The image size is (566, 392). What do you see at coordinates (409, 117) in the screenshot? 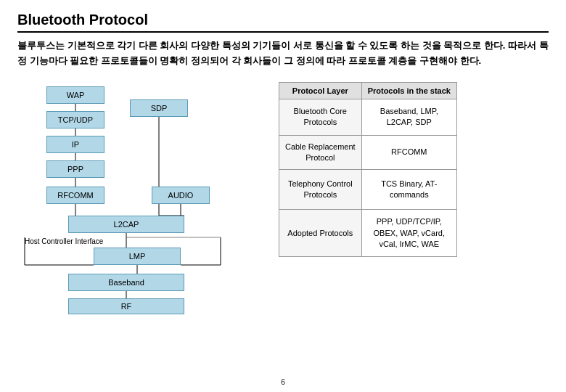
I see `protocols-core: Baseband, LMP,L2CAP, SDP` at bounding box center [409, 117].